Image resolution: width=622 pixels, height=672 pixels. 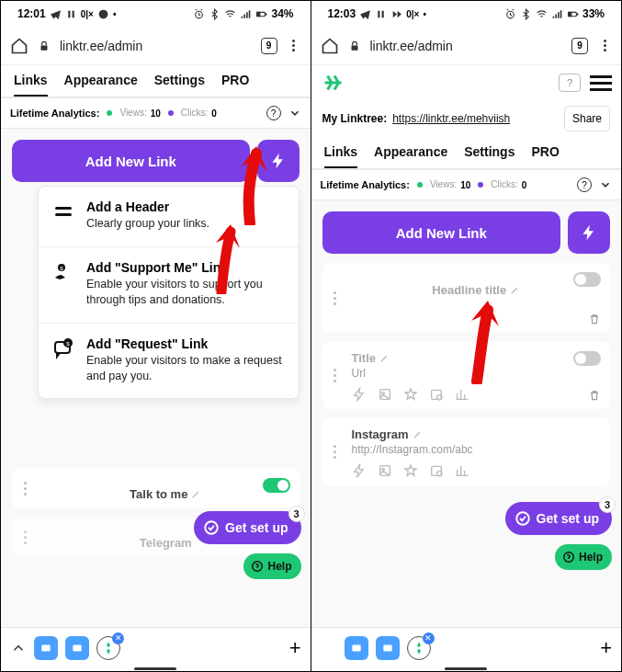 I want to click on analytics-row: Lifetime Analytics: Views:10 Clicks:0 ?, so click(x=156, y=113).